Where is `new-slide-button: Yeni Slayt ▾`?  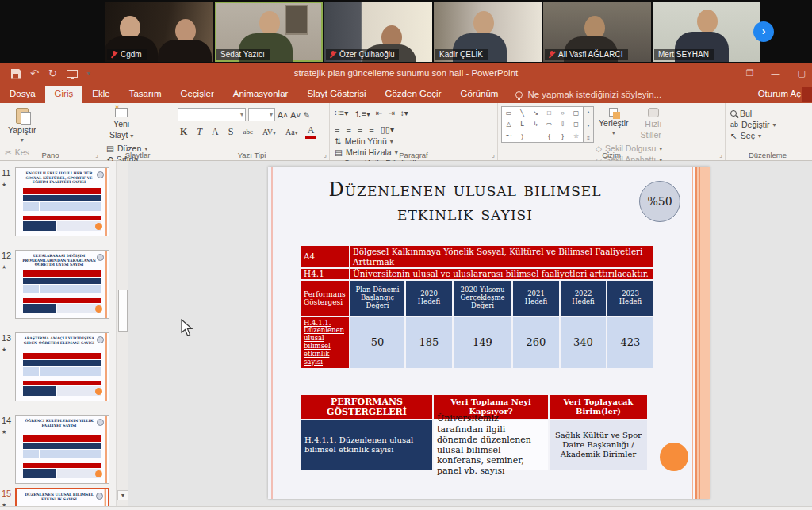
new-slide-button: Yeni Slayt ▾ is located at coordinates (121, 124).